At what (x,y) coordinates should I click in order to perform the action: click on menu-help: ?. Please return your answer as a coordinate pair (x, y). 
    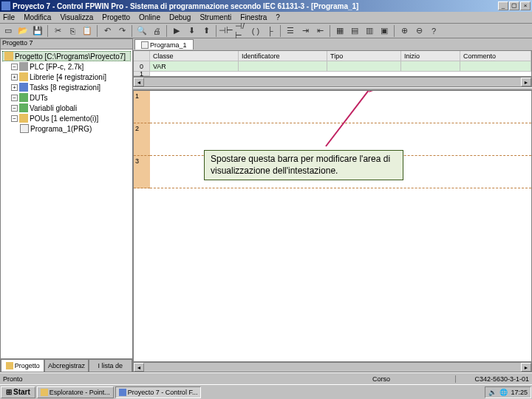
    Looking at the image, I should click on (278, 18).